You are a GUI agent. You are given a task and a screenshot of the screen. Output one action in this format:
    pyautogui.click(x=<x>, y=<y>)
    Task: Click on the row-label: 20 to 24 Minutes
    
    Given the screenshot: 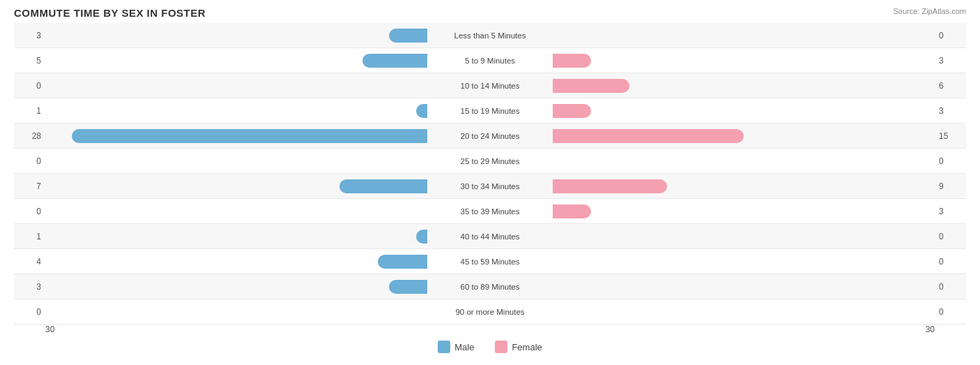 What is the action you would take?
    pyautogui.click(x=490, y=136)
    